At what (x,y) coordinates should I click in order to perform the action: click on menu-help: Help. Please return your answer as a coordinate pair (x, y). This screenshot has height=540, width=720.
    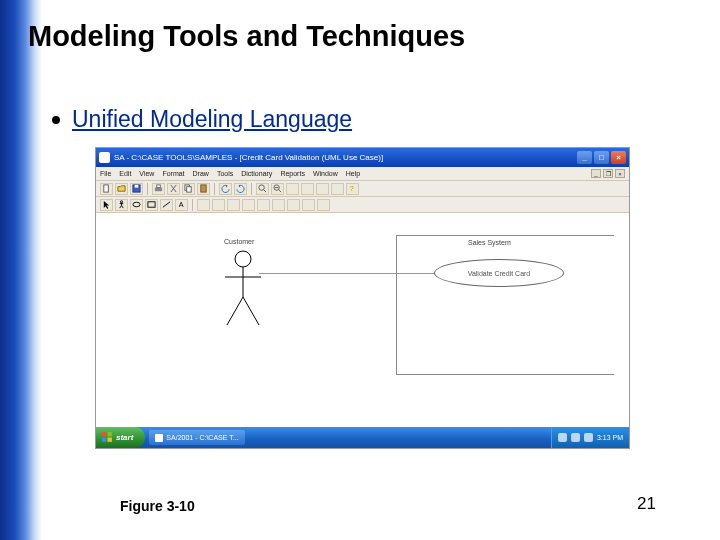
    Looking at the image, I should click on (353, 174).